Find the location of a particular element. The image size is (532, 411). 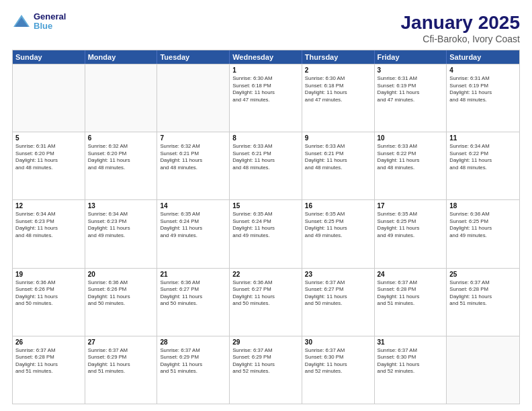

header-day-friday: Friday is located at coordinates (411, 57).